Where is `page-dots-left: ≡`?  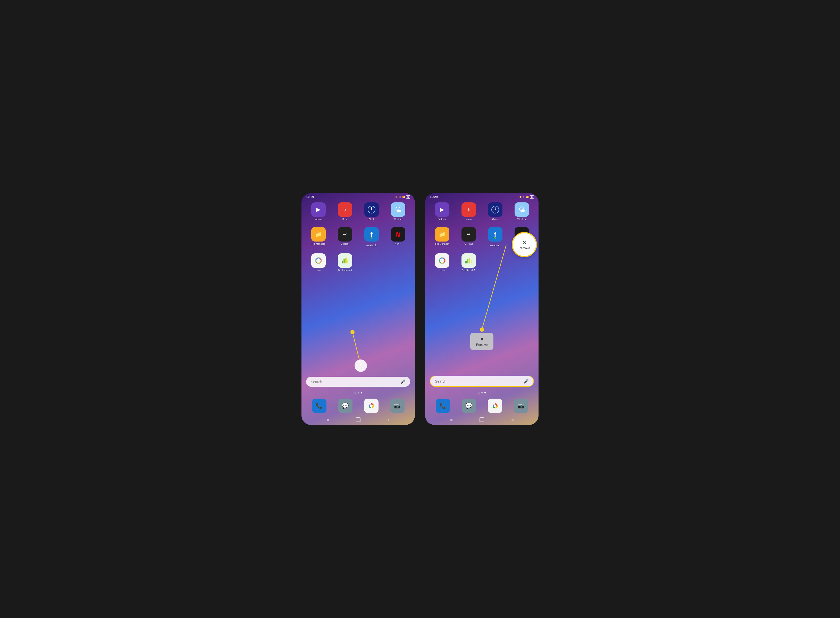
page-dots-left: ≡ is located at coordinates (358, 393).